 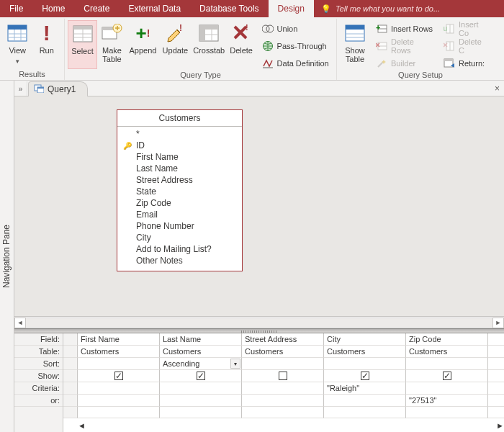 What do you see at coordinates (405, 63) in the screenshot?
I see `builder-button: Builder` at bounding box center [405, 63].